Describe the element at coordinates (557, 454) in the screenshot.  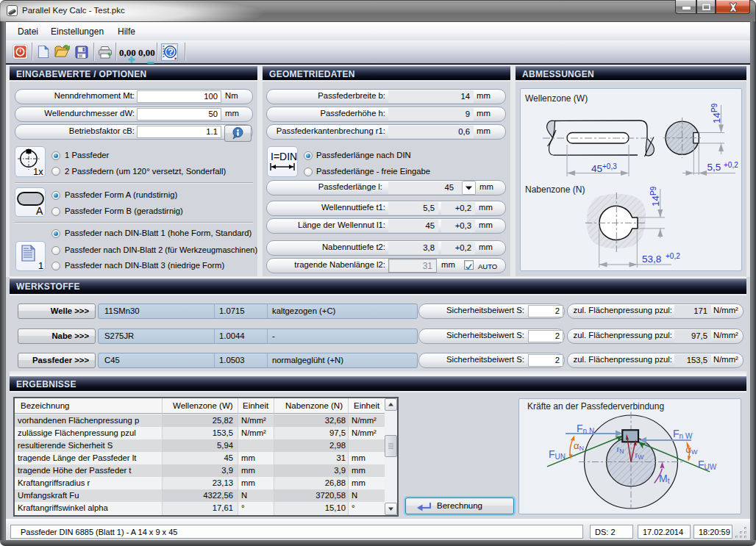
I see `svg-text: FUN` at that location.